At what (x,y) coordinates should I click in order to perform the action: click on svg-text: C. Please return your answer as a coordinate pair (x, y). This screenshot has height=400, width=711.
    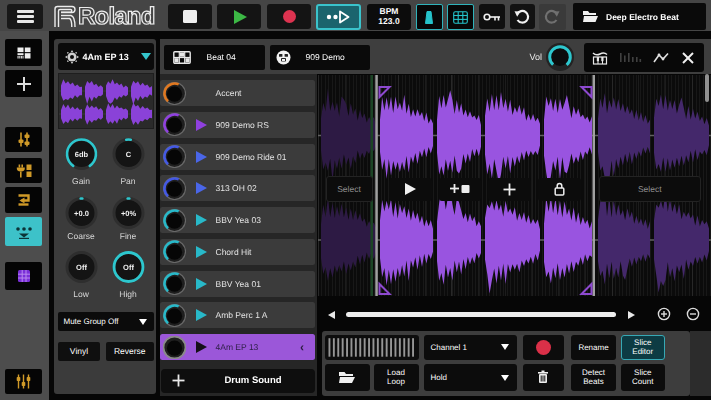
    Looking at the image, I should click on (128, 154).